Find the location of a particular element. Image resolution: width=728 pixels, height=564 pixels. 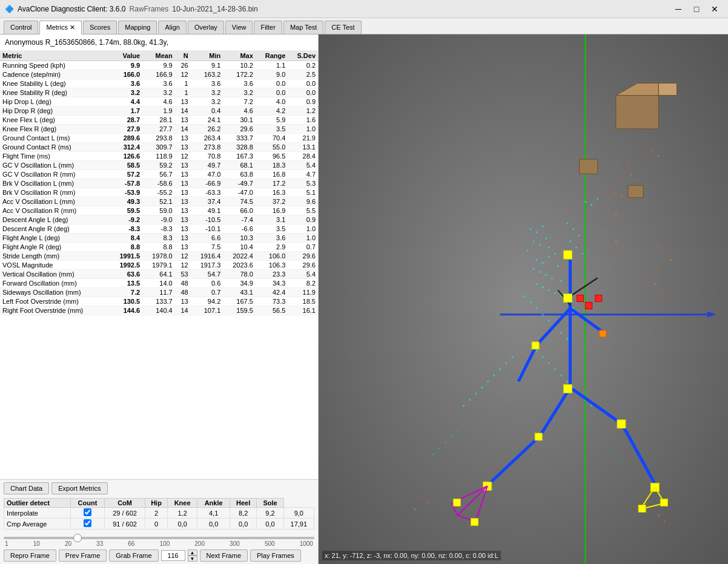

frame-step-down: ▼ is located at coordinates (193, 559).